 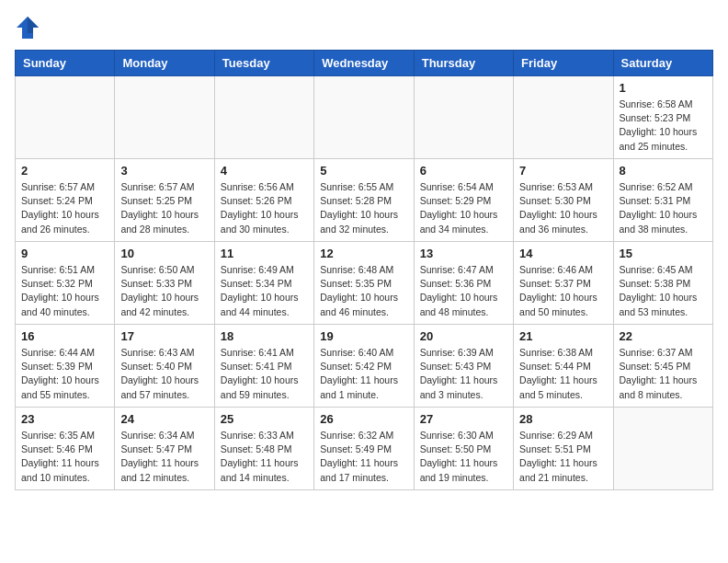 What do you see at coordinates (563, 201) in the screenshot?
I see `calendar-cell: 7Sunrise: 6:53 AM Sunset: 5:30 PM Daylig…` at bounding box center [563, 201].